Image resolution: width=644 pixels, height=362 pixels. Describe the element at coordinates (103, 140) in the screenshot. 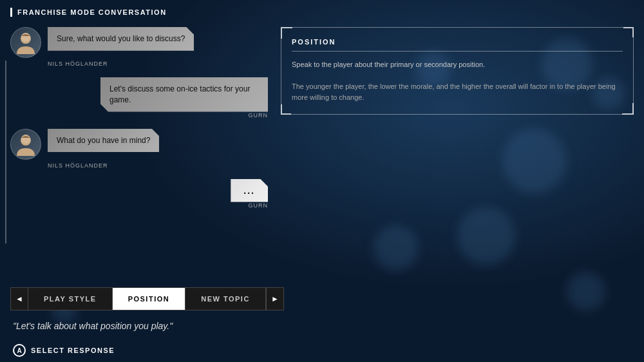

I see `bubble-3: What do you have in mind?` at that location.